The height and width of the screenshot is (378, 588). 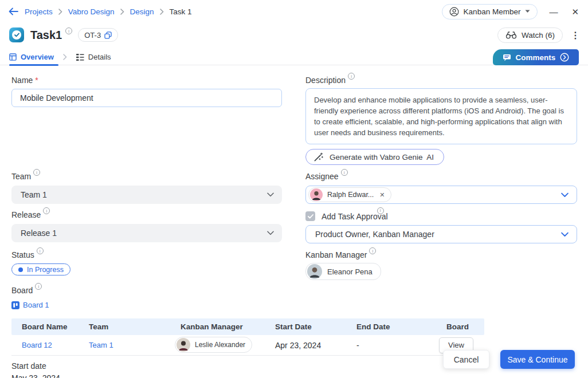 What do you see at coordinates (330, 80) in the screenshot?
I see `description-label: Descriptioni` at bounding box center [330, 80].